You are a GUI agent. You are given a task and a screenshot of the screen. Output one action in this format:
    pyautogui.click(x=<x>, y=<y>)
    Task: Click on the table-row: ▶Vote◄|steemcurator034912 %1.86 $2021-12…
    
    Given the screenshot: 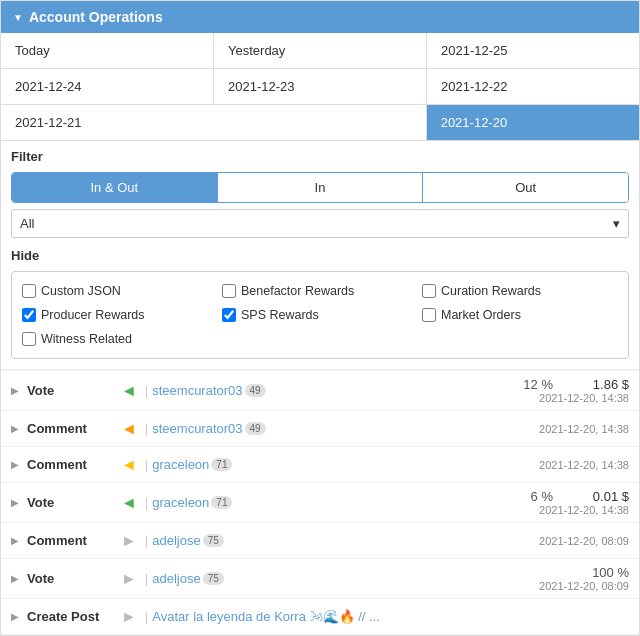 What is the action you would take?
    pyautogui.click(x=320, y=391)
    